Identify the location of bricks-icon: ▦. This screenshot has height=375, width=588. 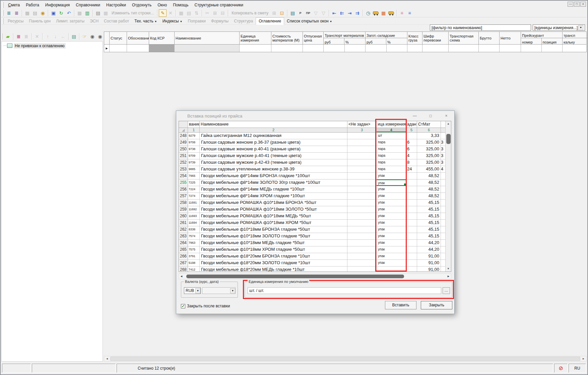
(383, 13).